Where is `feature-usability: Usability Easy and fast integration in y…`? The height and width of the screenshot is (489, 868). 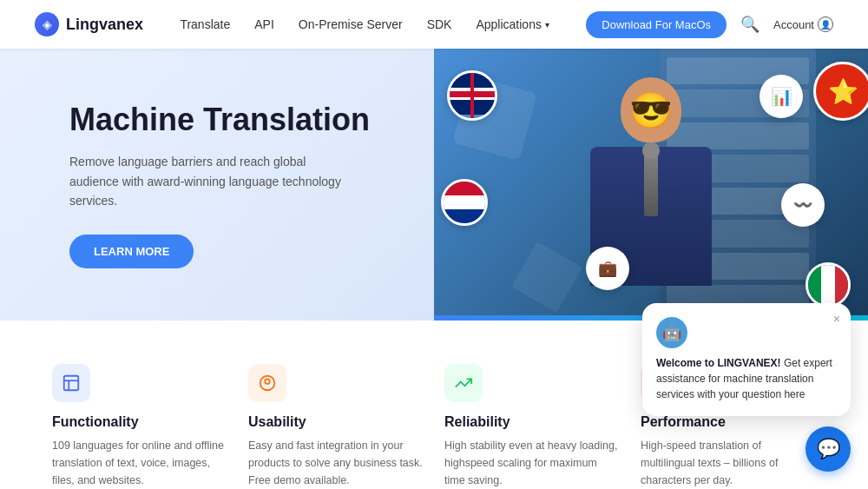
feature-usability: Usability Easy and fast integration in y… is located at coordinates (336, 426).